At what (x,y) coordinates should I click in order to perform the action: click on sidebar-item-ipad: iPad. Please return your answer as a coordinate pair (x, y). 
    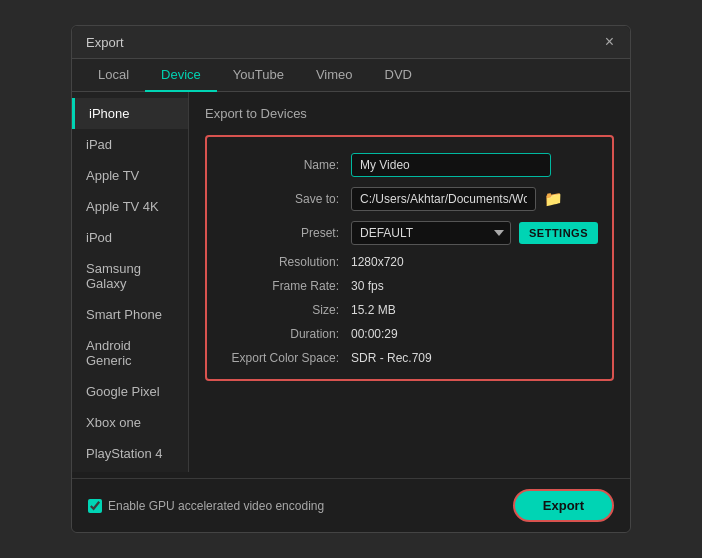
    Looking at the image, I should click on (130, 144).